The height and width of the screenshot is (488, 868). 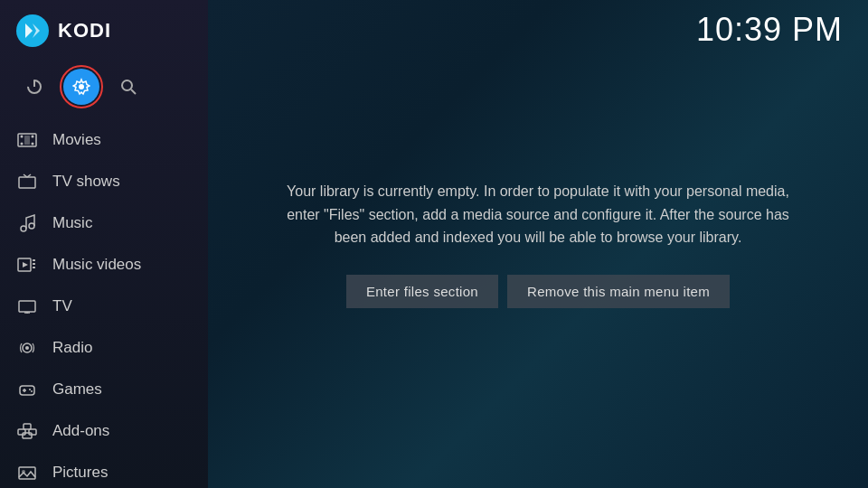 What do you see at coordinates (34, 87) in the screenshot?
I see `power-button` at bounding box center [34, 87].